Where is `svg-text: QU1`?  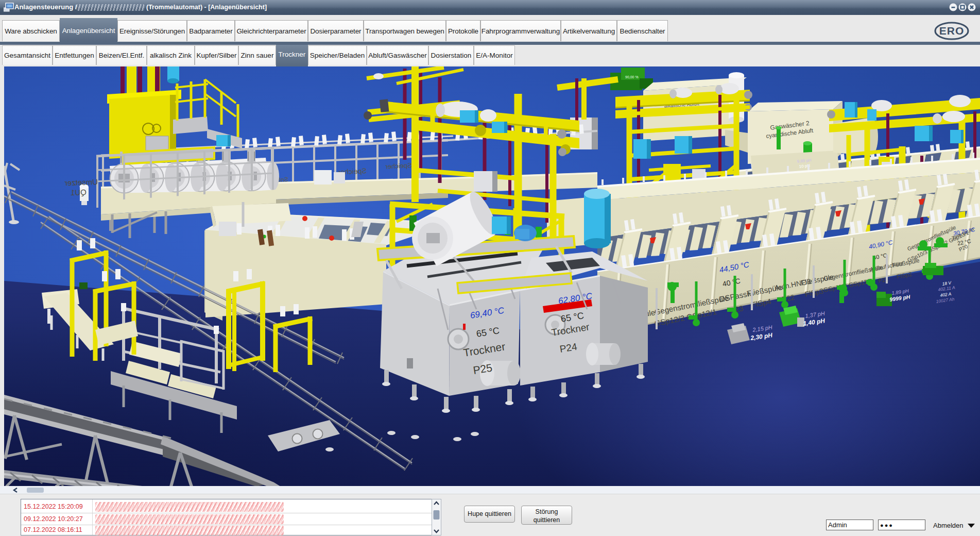 svg-text: QU1 is located at coordinates (78, 192).